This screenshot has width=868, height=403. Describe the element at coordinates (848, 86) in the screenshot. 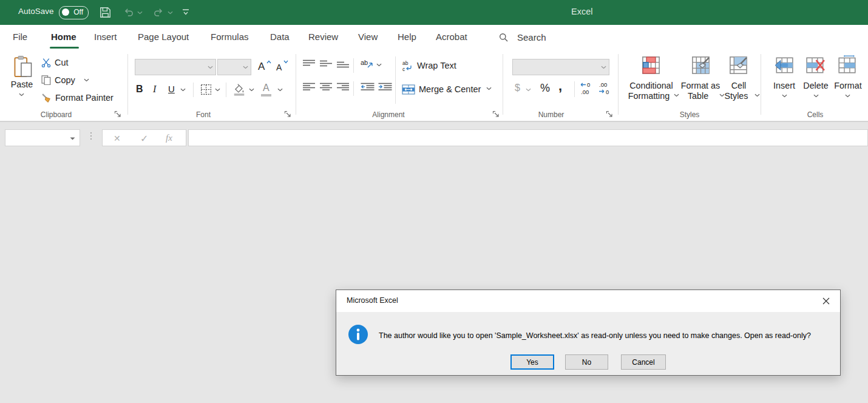

I see `format-cells-button: Format` at that location.